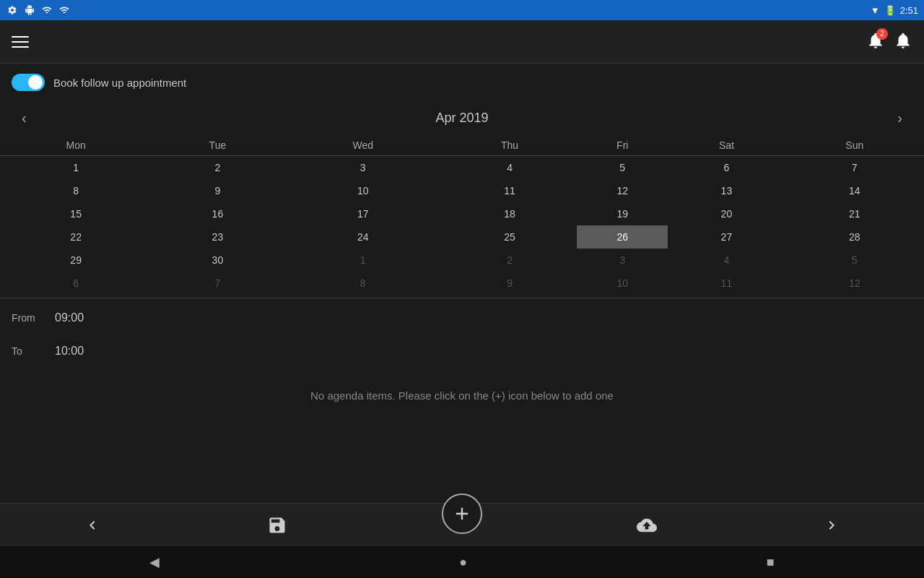  What do you see at coordinates (462, 298) in the screenshot?
I see `calendar-separator` at bounding box center [462, 298].